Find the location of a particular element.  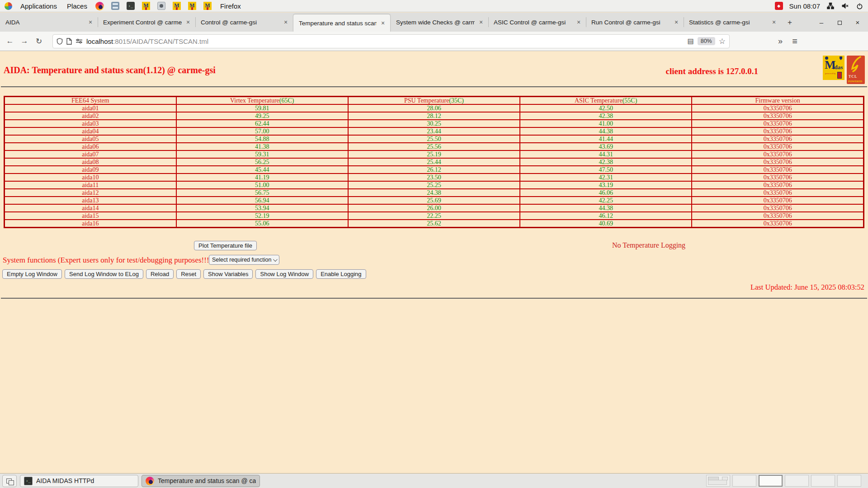

applications-menu: Applications is located at coordinates (39, 6).